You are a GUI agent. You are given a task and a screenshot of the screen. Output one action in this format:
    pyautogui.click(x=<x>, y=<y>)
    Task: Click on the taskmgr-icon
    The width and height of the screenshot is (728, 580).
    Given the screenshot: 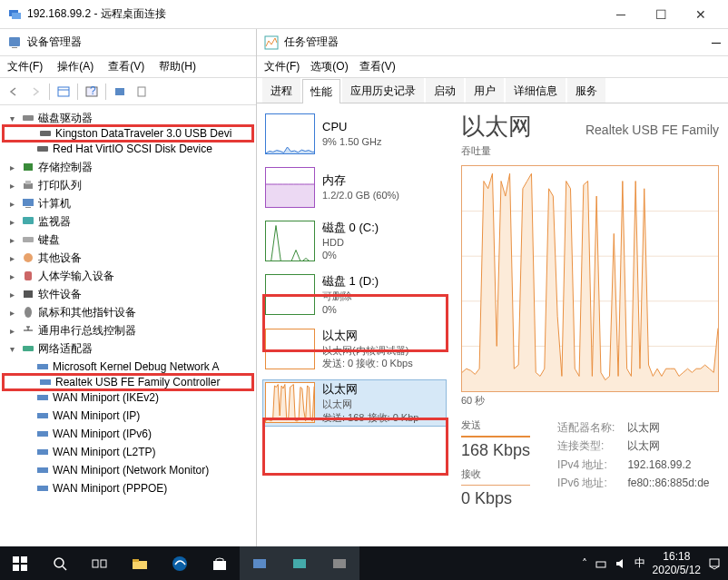 What is the action you would take?
    pyautogui.click(x=271, y=43)
    